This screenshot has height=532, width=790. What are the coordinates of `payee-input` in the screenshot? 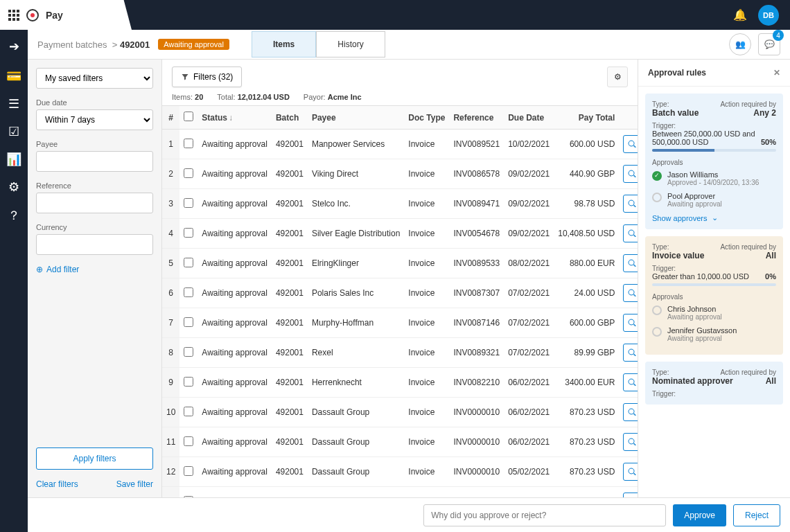 It's located at (94, 161).